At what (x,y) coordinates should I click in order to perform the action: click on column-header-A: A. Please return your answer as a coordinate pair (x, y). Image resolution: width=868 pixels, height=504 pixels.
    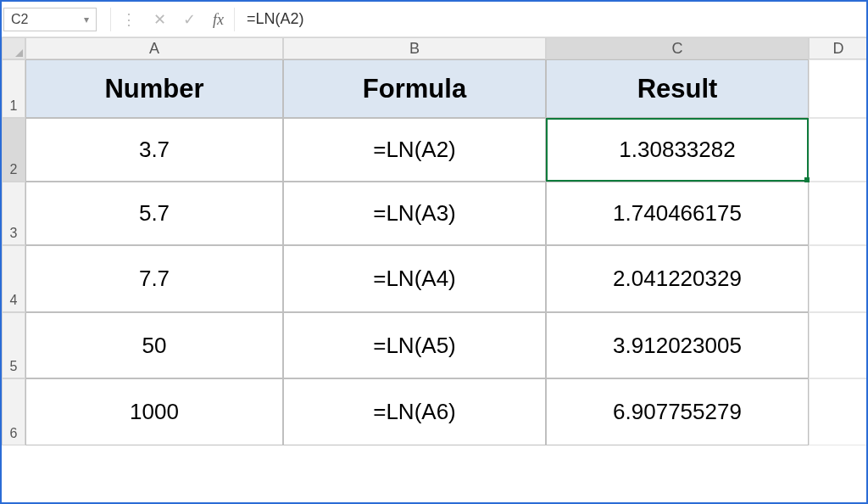
    Looking at the image, I should click on (154, 48).